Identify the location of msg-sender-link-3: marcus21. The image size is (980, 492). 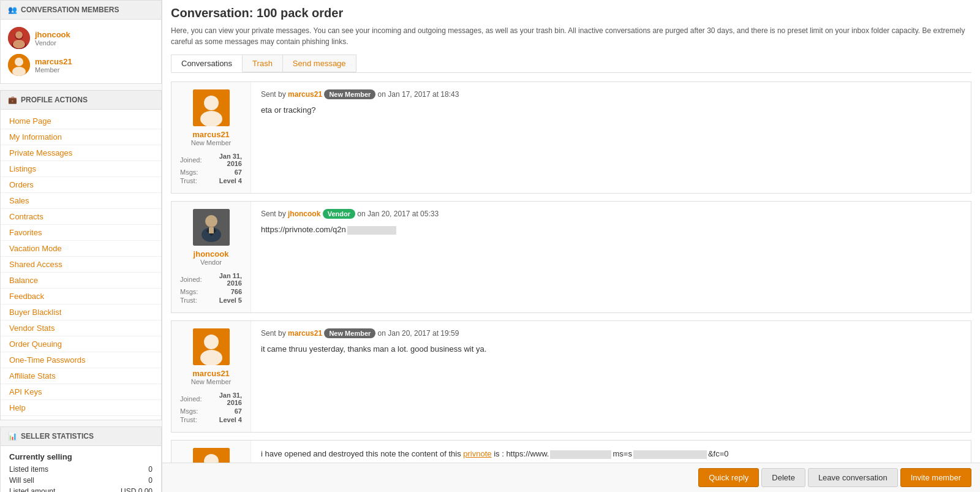
(305, 333).